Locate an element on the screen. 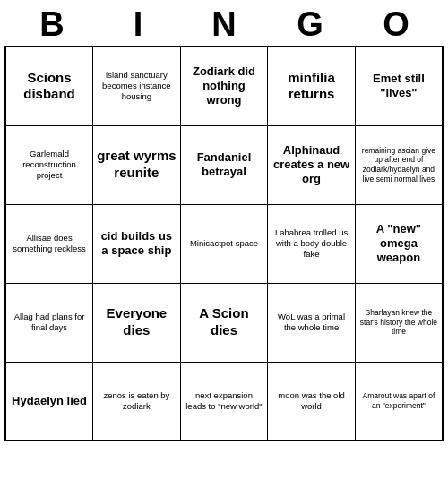  bingo-cell-1-1: great wyrms reunite is located at coordinates (137, 165).